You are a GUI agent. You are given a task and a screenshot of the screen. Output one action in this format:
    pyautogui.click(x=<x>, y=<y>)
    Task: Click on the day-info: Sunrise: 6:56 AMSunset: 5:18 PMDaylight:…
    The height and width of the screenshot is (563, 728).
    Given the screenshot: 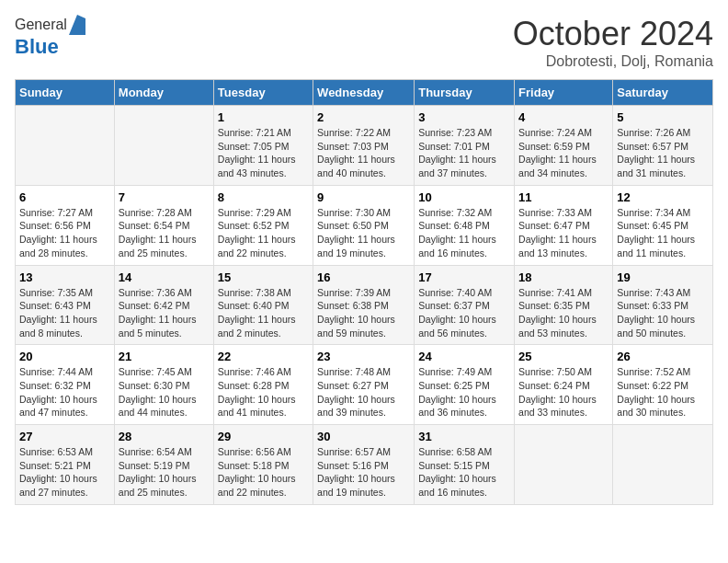 What is the action you would take?
    pyautogui.click(x=263, y=473)
    